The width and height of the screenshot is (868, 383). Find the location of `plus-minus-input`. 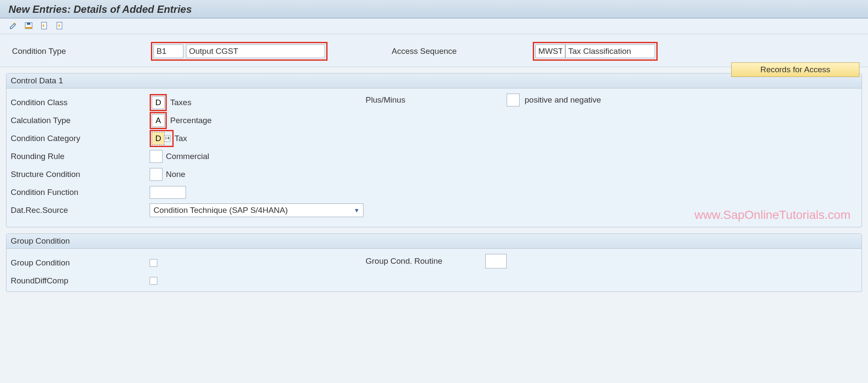

plus-minus-input is located at coordinates (513, 100).